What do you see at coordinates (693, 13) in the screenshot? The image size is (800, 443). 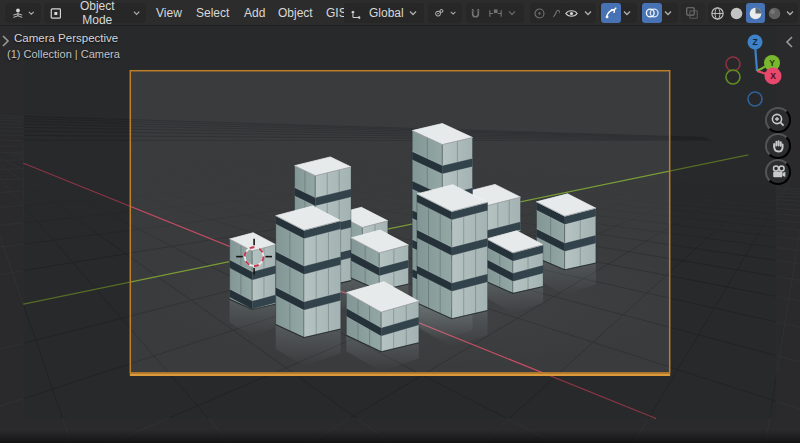 I see `xray-toggle` at bounding box center [693, 13].